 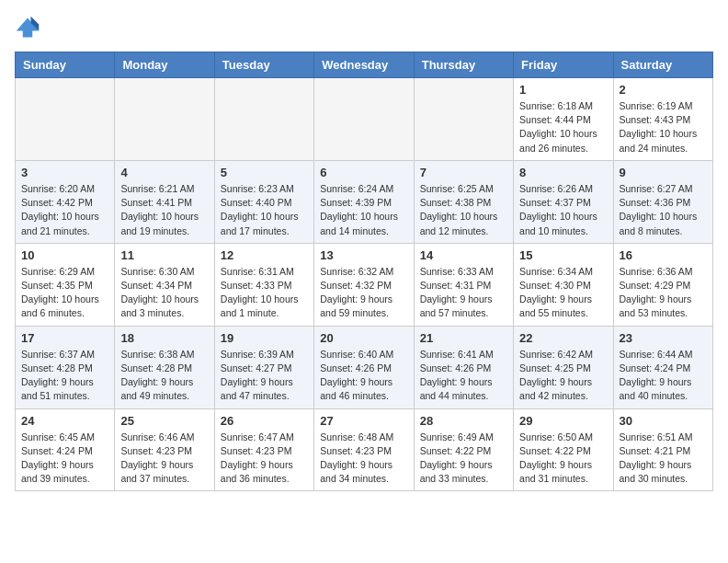 What do you see at coordinates (664, 90) in the screenshot?
I see `day-number: 2` at bounding box center [664, 90].